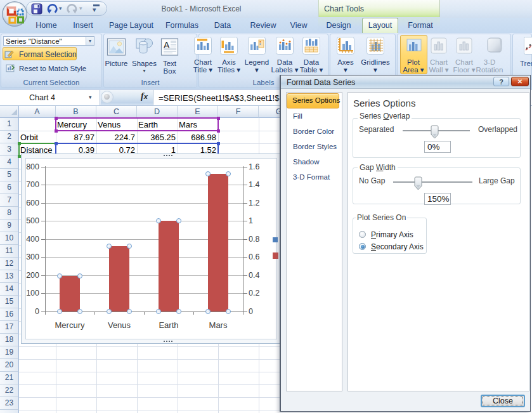 Image resolution: width=532 pixels, height=413 pixels. Describe the element at coordinates (167, 45) in the screenshot. I see `svg-text: A` at that location.